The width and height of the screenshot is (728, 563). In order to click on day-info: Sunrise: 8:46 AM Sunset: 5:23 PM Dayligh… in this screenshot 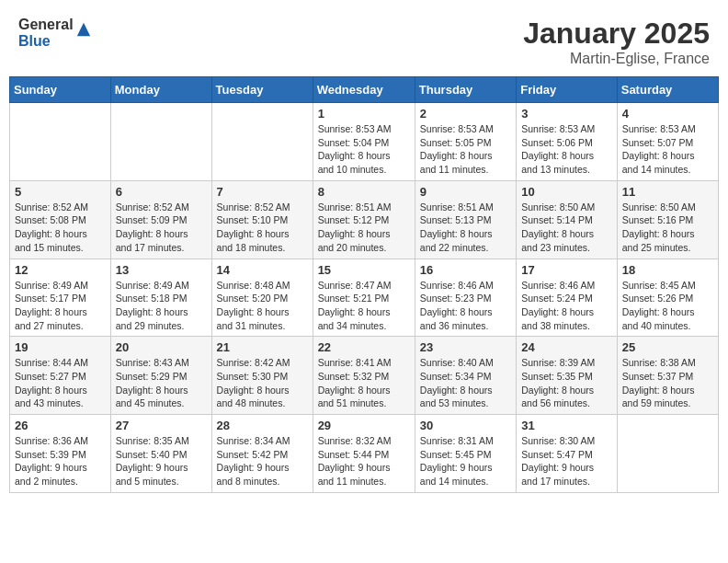, I will do `click(465, 305)`.